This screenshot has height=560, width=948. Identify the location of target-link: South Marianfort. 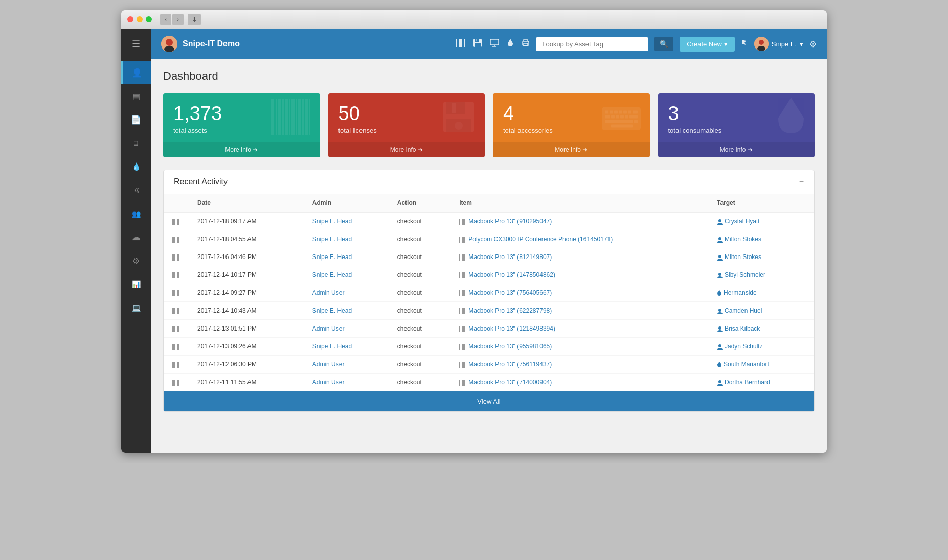
(747, 364).